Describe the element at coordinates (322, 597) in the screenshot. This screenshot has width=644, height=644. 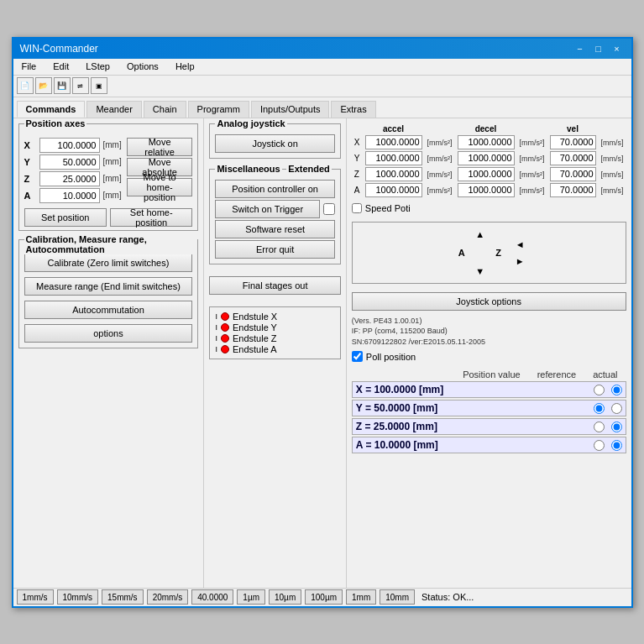
I see `status-bar: 1mm/s 10mm/s 15mm/s 20mm/s 40.0000 1µm 1…` at that location.